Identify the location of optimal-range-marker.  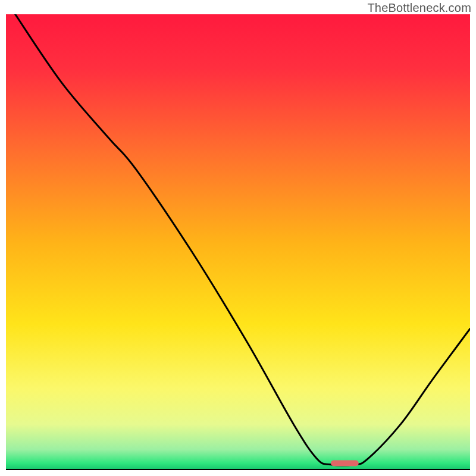
(345, 464).